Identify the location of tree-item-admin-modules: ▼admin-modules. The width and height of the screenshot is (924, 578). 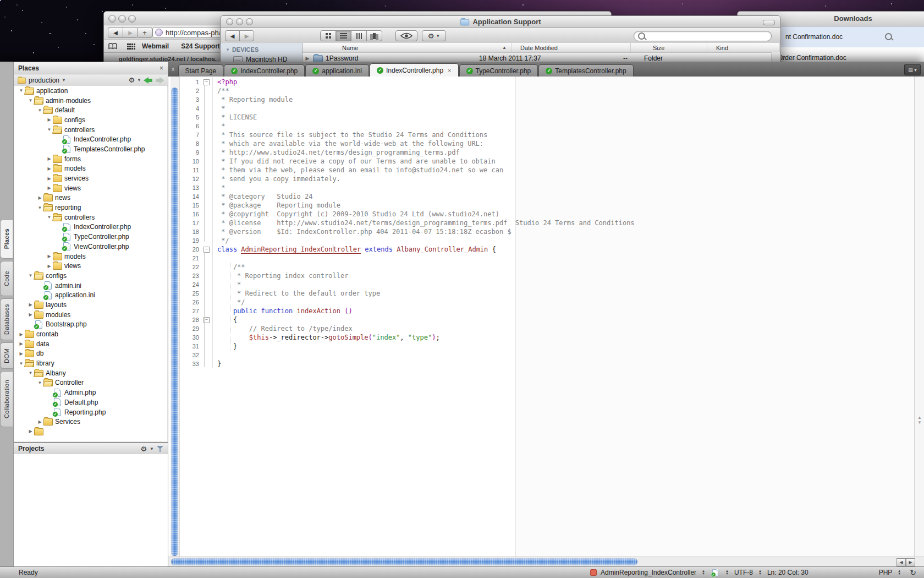
(91, 101).